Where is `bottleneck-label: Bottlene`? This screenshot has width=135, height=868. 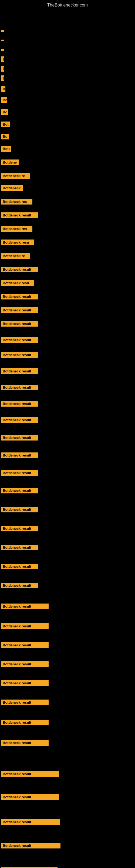 bottleneck-label: Bottlene is located at coordinates (10, 162).